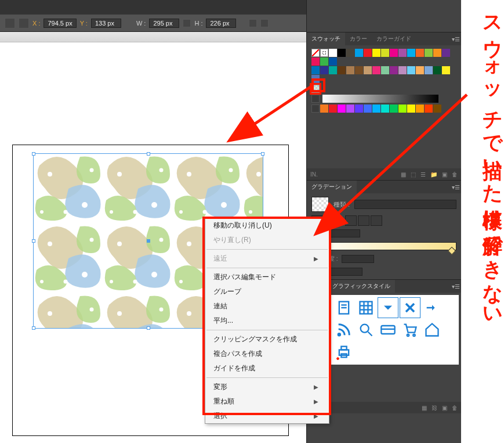 The height and width of the screenshot is (443, 504). What do you see at coordinates (410, 308) in the screenshot?
I see `sym-close-icon` at bounding box center [410, 308].